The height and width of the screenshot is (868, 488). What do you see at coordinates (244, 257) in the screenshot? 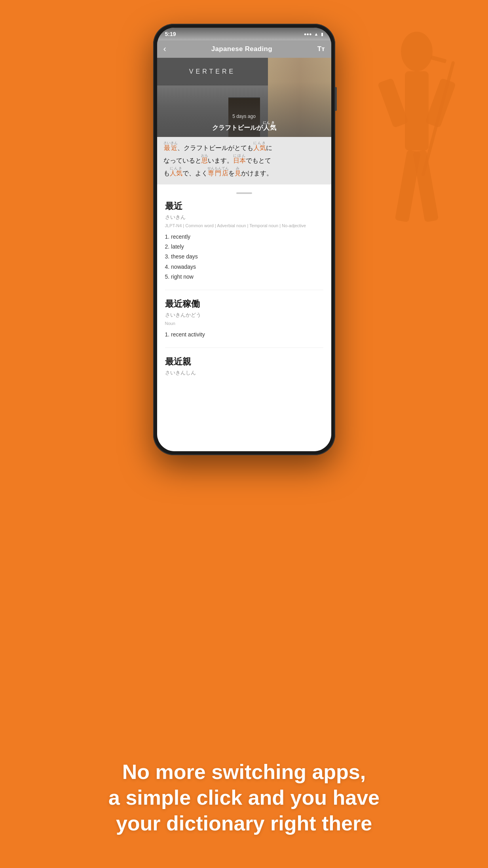
I see `dict-meanings-1: 1. recently 2. lately 3. these days 4. n…` at bounding box center [244, 257].